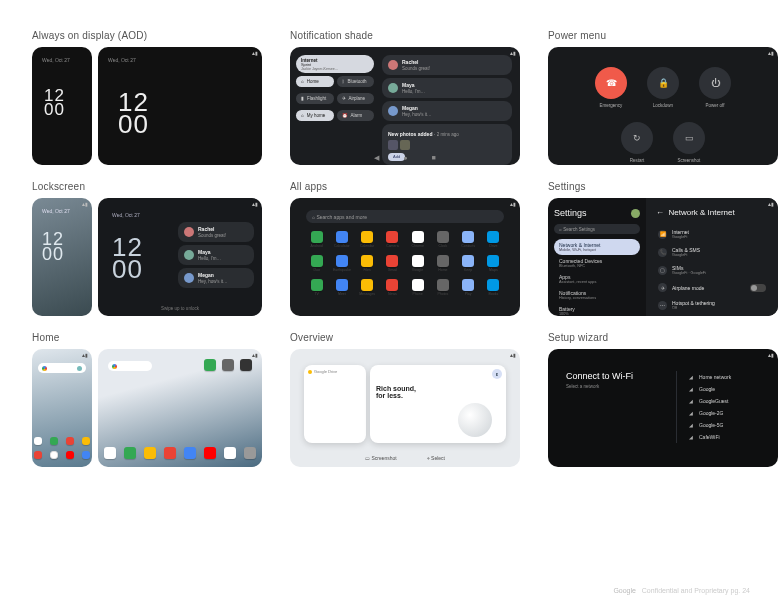 The image size is (780, 600). I want to click on app-home: Home, so click(442, 264).